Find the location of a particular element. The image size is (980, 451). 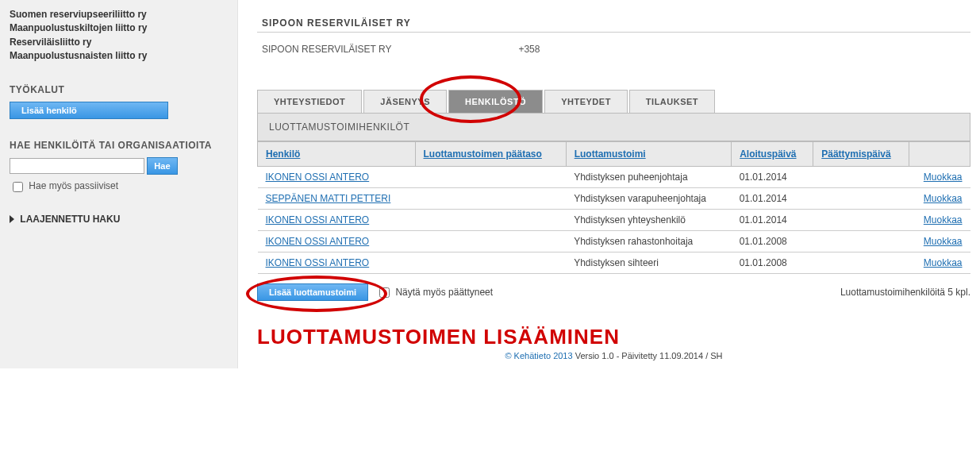

tab-tilaukset: TILAUKSET is located at coordinates (672, 102).